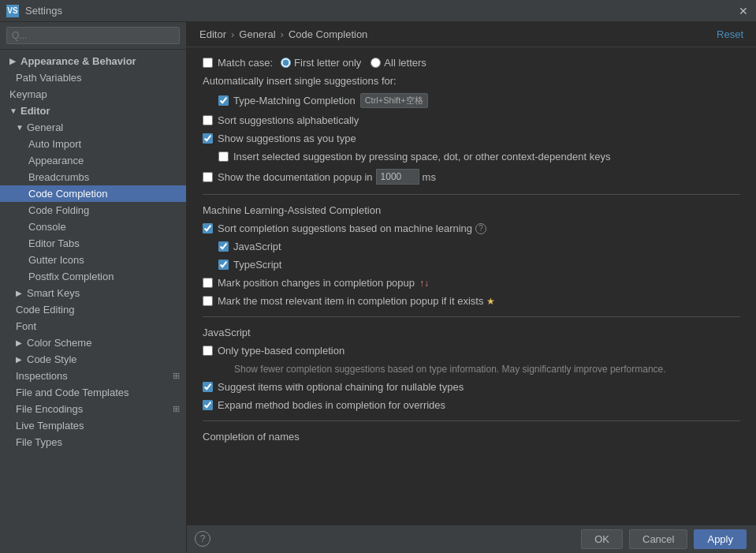 The width and height of the screenshot is (756, 553). What do you see at coordinates (93, 327) in the screenshot?
I see `sidebar-item-font: Font` at bounding box center [93, 327].